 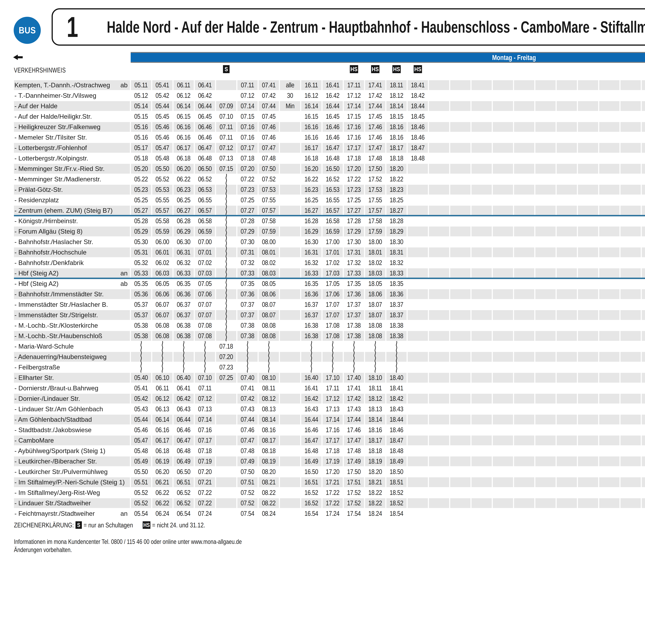 I want to click on time-cell: 05.31, so click(x=141, y=252).